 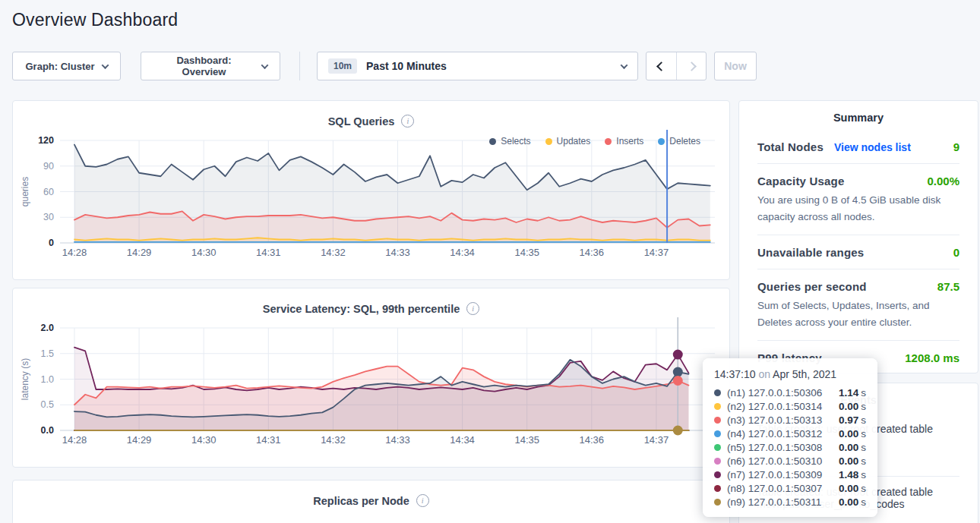 I want to click on summary-stat-value: 87.5, so click(x=948, y=287).